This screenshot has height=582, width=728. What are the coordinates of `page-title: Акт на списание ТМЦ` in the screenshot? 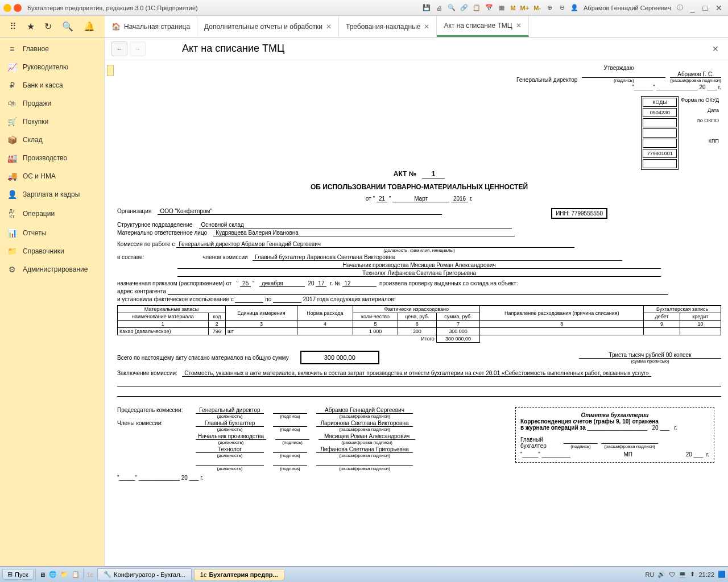 It's located at (233, 49).